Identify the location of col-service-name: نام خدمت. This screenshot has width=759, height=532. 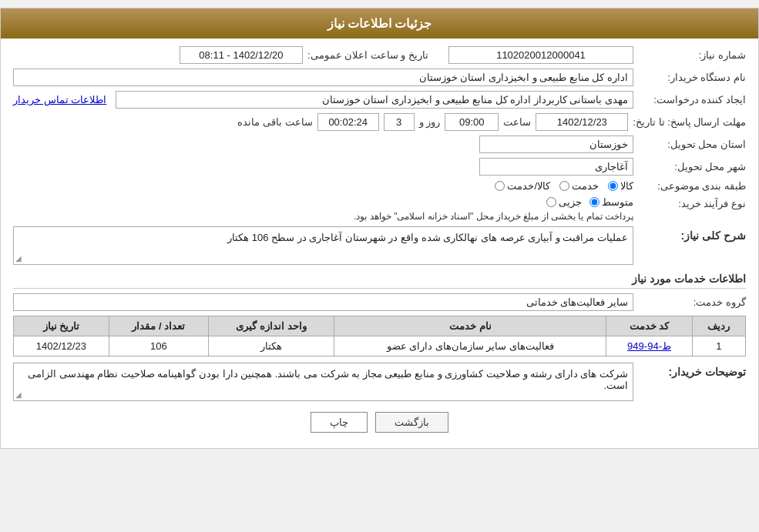
(470, 326).